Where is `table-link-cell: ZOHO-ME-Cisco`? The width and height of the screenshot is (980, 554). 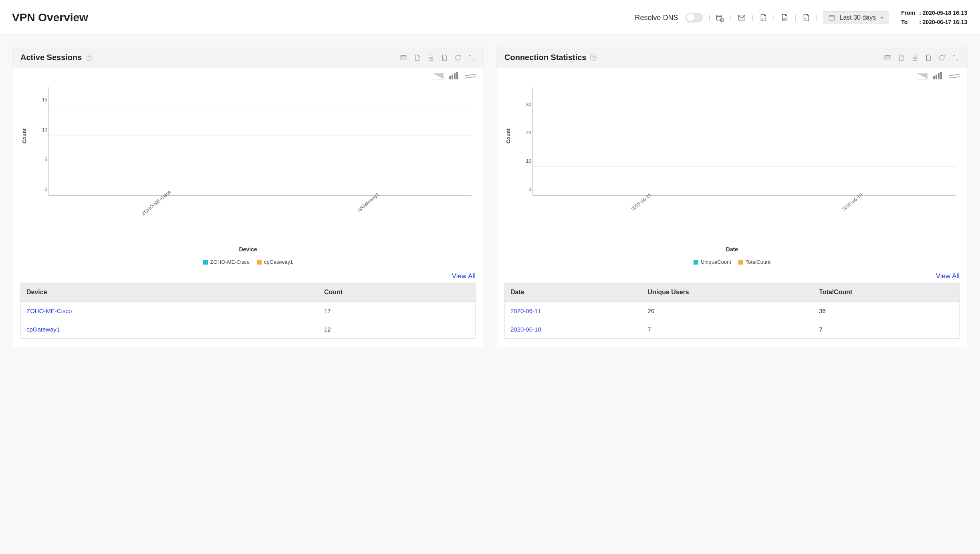 table-link-cell: ZOHO-ME-Cisco is located at coordinates (170, 311).